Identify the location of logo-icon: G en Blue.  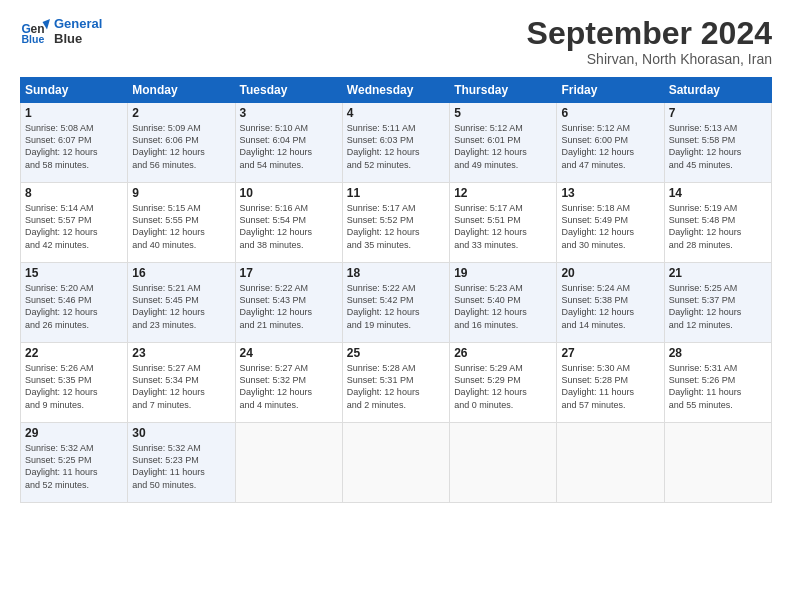
(35, 31).